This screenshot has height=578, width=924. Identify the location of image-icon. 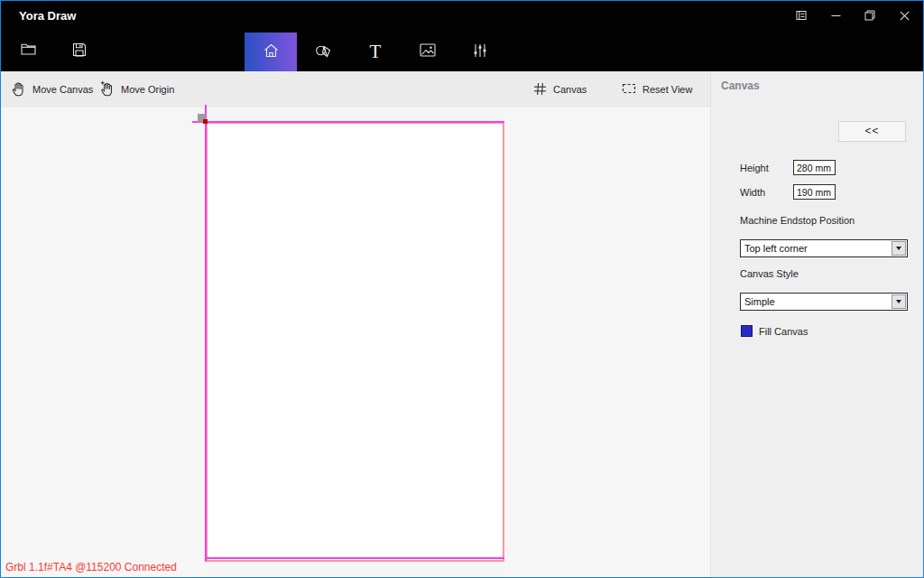
(428, 52).